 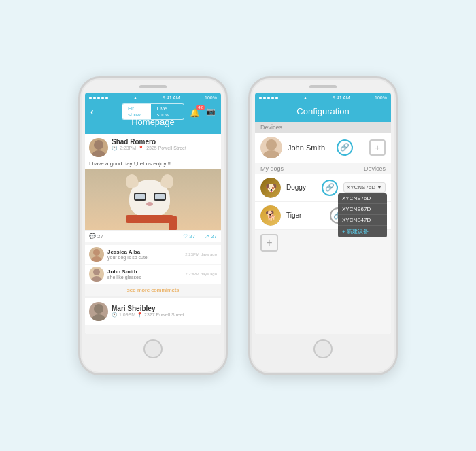 I want to click on dropdown-menu: XYCNS76D XYCNS67D XYCNS47D + 新建设备, so click(x=362, y=215).